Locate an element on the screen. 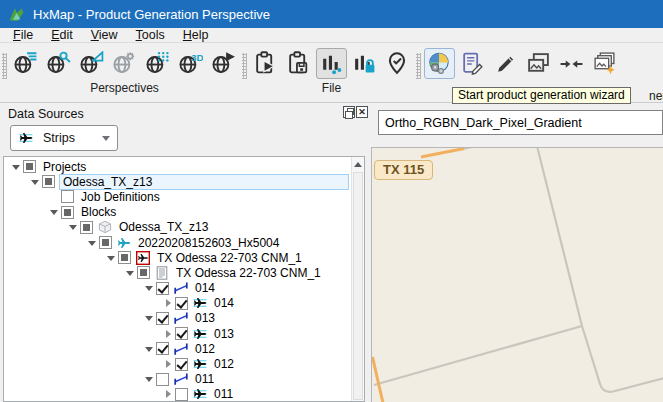  globe-measure-button is located at coordinates (92, 64).